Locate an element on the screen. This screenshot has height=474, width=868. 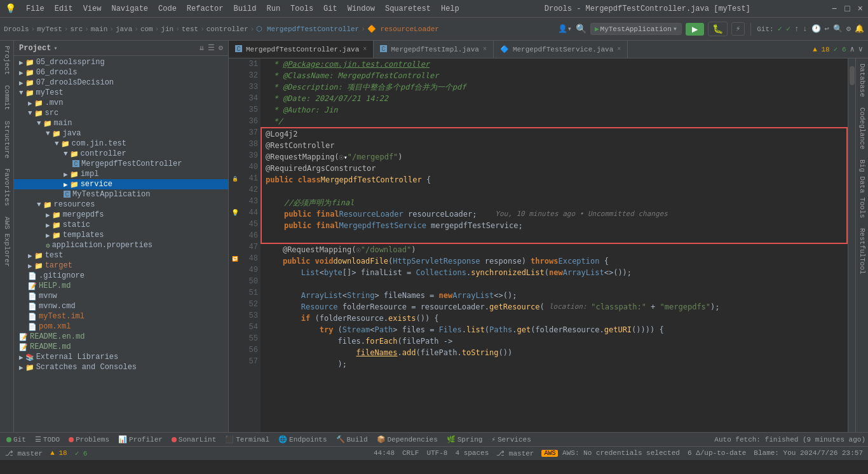
panel-bigdata: Big Data Tools is located at coordinates (862, 189).